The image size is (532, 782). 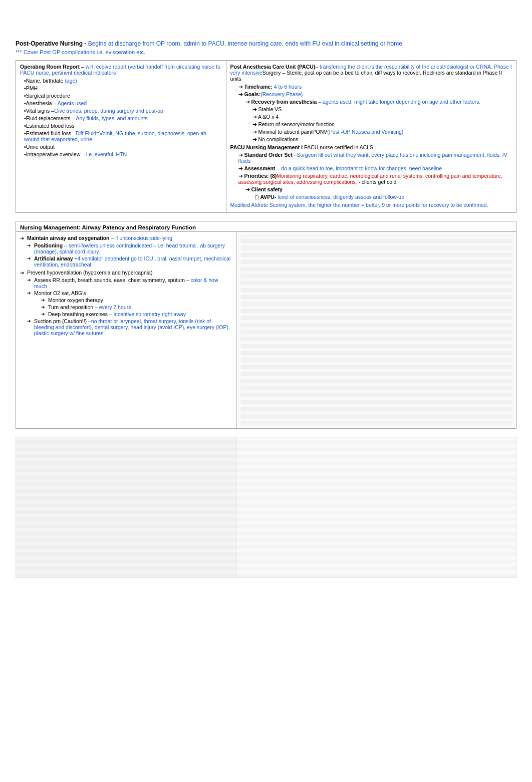 I want to click on suction-prn: ➔ Suction prn (Caution!!) –no throat or …, so click(x=126, y=327).